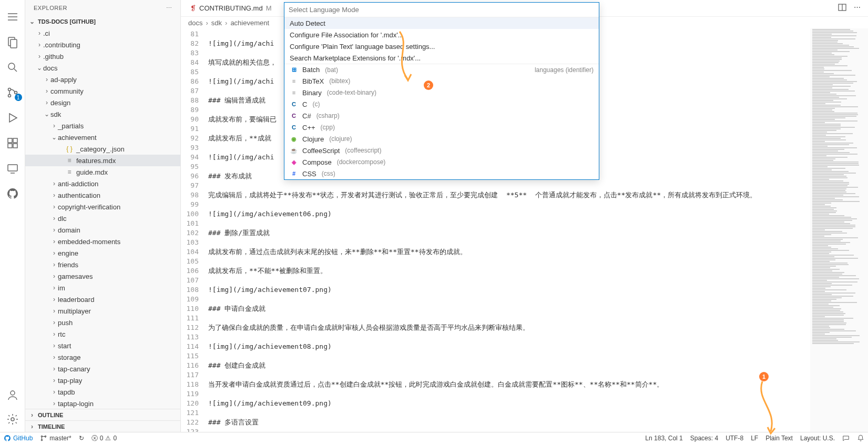  What do you see at coordinates (294, 127) in the screenshot?
I see `language-icon: C` at bounding box center [294, 127].